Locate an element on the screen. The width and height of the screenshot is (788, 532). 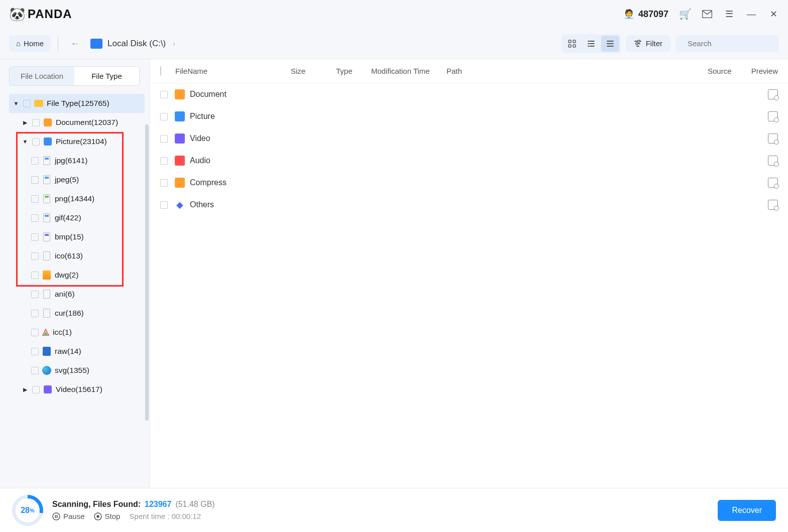
close-icon: ✕ is located at coordinates (773, 14).